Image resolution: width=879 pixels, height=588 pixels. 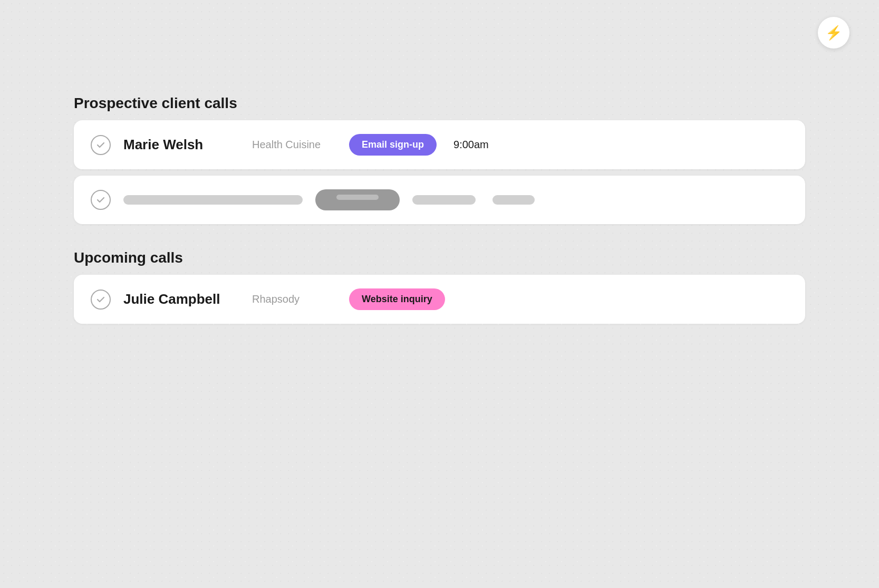 I want to click on check-circle-julie, so click(x=101, y=300).